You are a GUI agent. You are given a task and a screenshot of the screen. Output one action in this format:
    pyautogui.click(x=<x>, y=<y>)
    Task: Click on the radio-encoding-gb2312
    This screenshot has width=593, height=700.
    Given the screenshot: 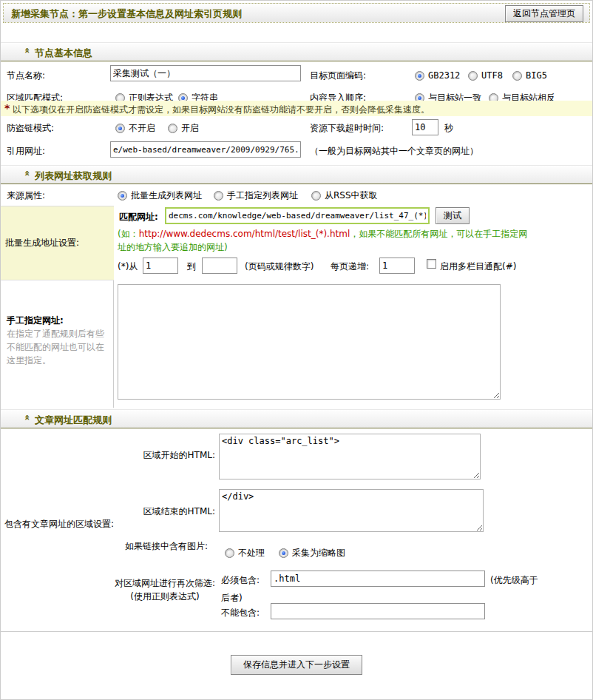 What is the action you would take?
    pyautogui.click(x=420, y=75)
    